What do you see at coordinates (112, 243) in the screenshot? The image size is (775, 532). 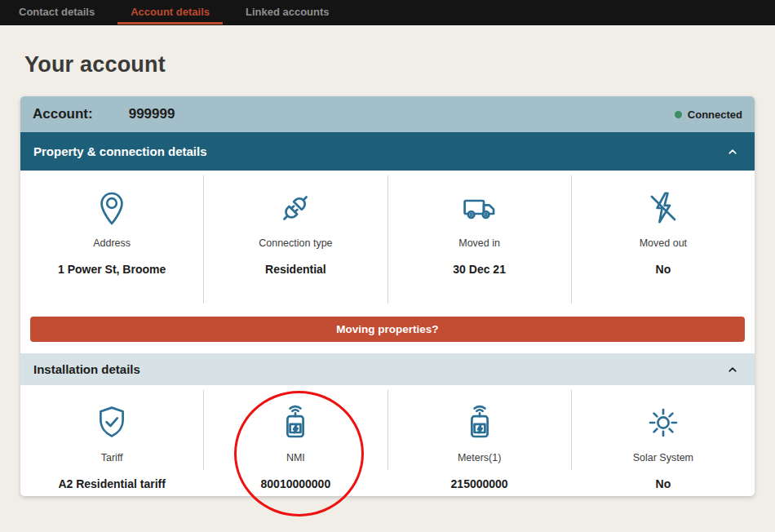 I see `detail-label: Address` at bounding box center [112, 243].